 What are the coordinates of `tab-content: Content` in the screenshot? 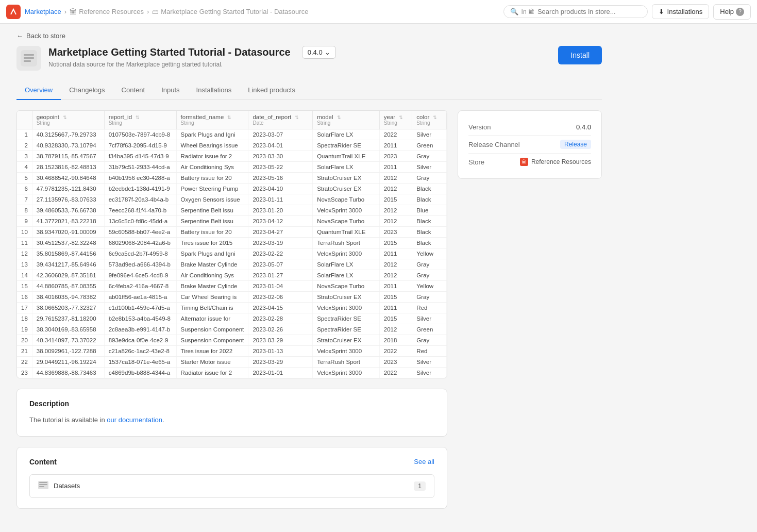 It's located at (133, 91).